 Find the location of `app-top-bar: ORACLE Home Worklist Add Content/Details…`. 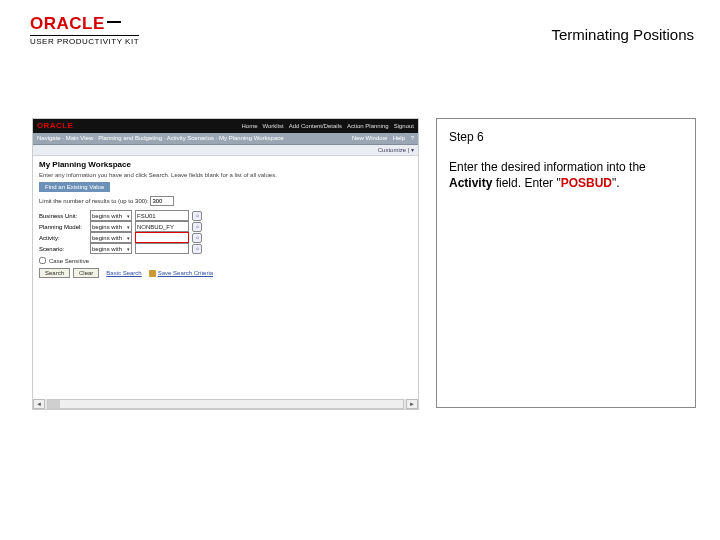

app-top-bar: ORACLE Home Worklist Add Content/Details… is located at coordinates (226, 126).